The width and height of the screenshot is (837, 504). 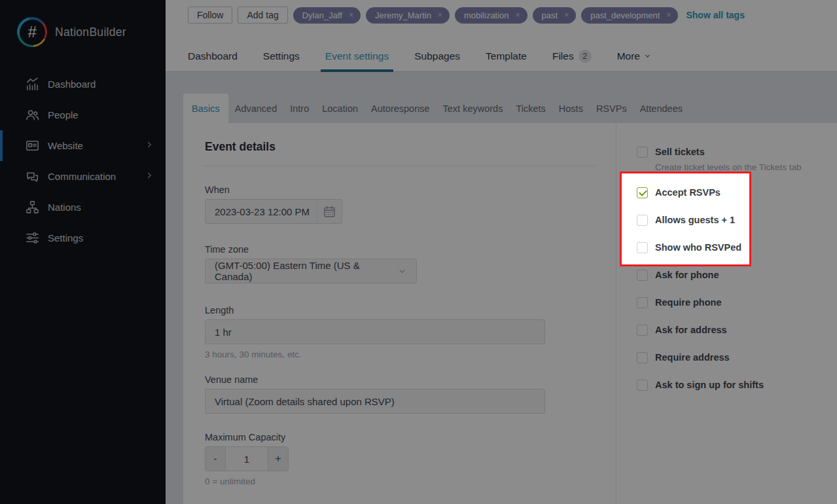 What do you see at coordinates (737, 330) in the screenshot?
I see `option-ask-for-address: Ask for address` at bounding box center [737, 330].